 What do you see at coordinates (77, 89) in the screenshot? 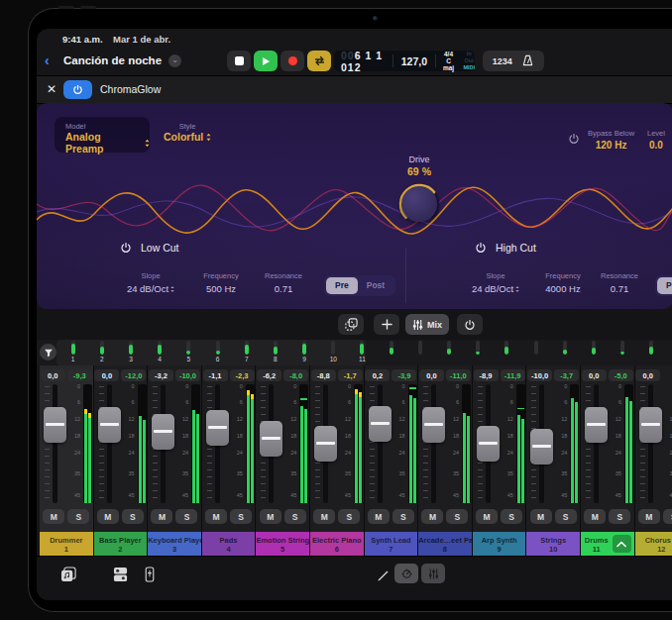
I see `plugin-power-button` at bounding box center [77, 89].